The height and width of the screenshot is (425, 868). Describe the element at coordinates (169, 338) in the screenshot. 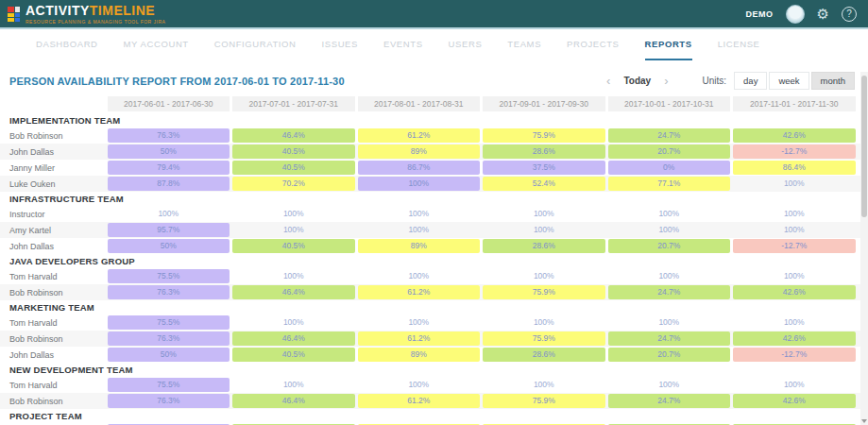

I see `availability-cell: 76.3%` at that location.